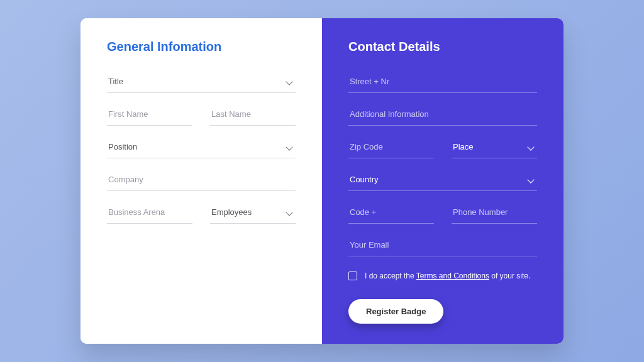 The width and height of the screenshot is (644, 362). Describe the element at coordinates (253, 114) in the screenshot. I see `last-name-field` at that location.